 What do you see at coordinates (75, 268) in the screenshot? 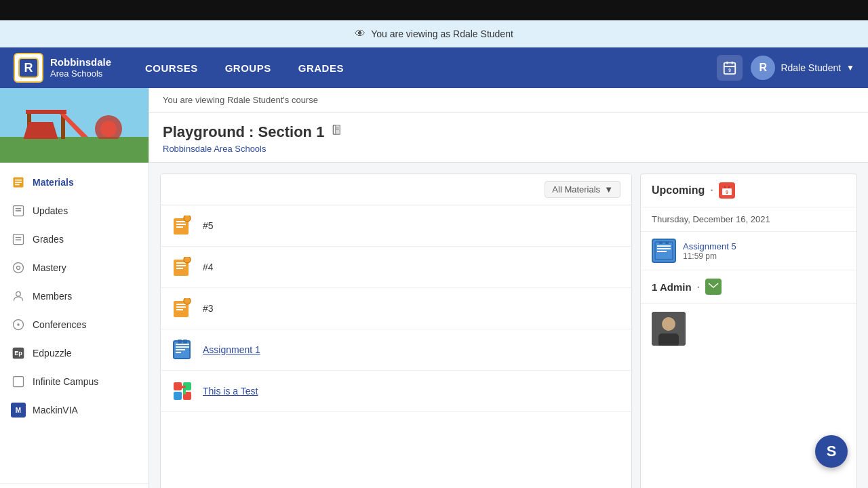
I see `sidebar-item-mastery: Mastery` at bounding box center [75, 268].